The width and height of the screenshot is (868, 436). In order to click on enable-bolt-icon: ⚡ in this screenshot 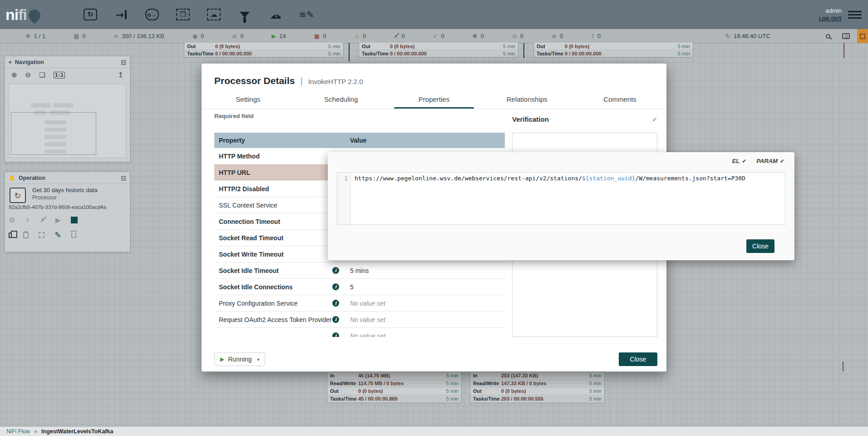, I will do `click(27, 220)`.